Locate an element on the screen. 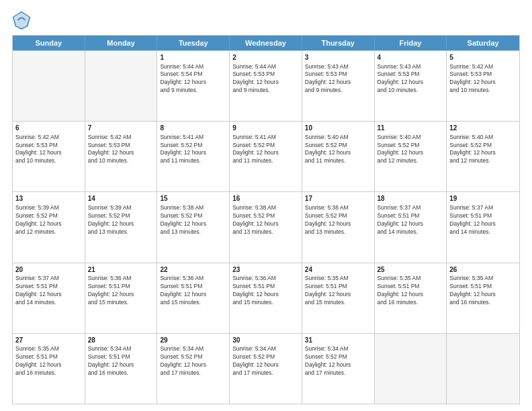 The image size is (532, 411). day-number: 12 is located at coordinates (483, 128).